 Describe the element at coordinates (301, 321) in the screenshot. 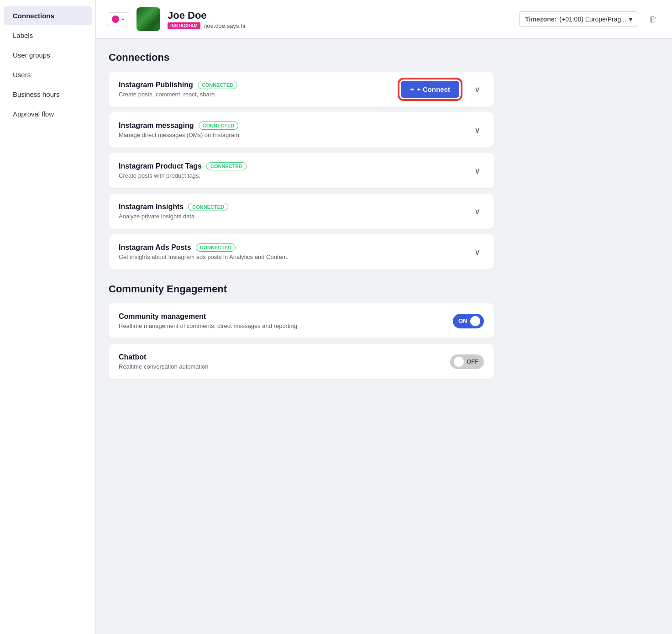

I see `connection-card-community-management: Community management Realtime management…` at that location.